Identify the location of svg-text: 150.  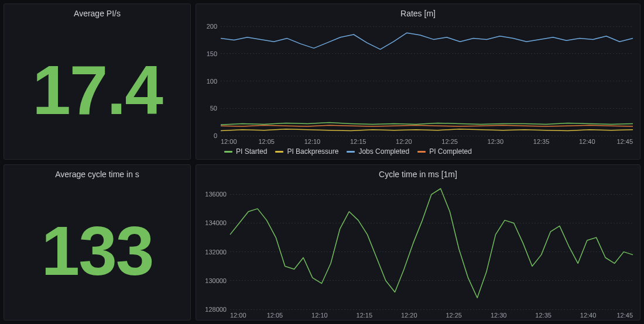
(212, 54).